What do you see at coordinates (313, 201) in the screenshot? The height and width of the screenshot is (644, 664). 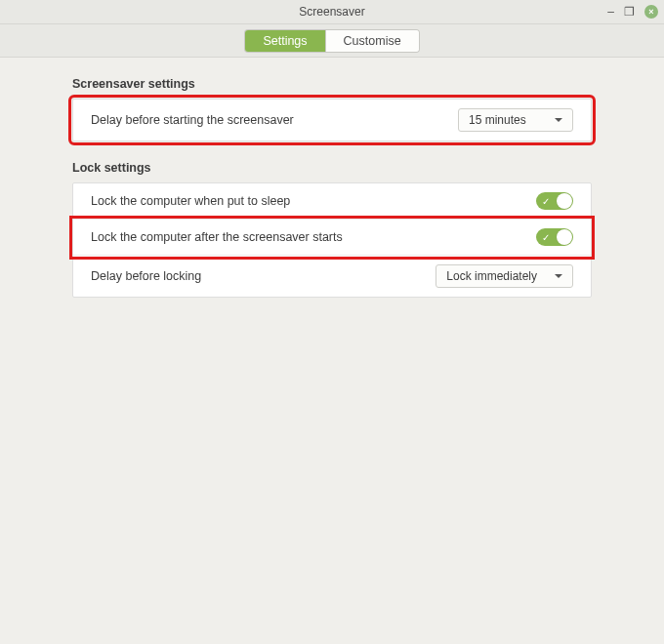 I see `label-lock-sleep: Lock the computer when put to sleep` at bounding box center [313, 201].